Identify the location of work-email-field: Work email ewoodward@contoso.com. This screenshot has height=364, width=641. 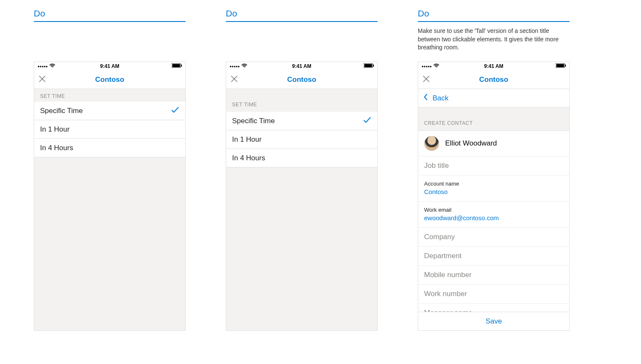
(494, 215).